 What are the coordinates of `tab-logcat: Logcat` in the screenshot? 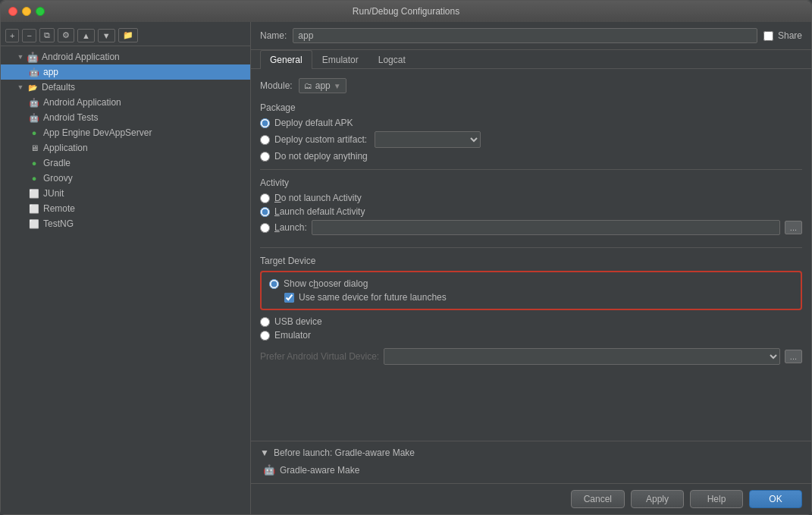 It's located at (392, 59).